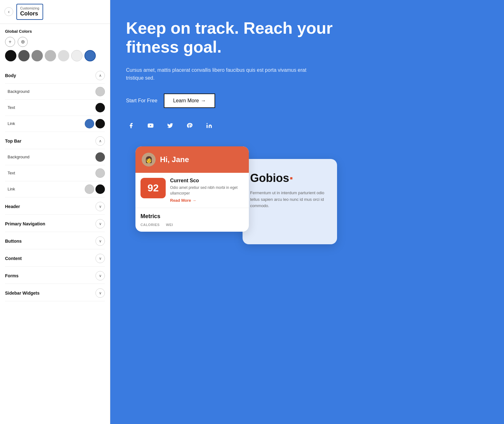  I want to click on score-info: Current Sco Odio amet pretiur sed nibh m…, so click(207, 190).